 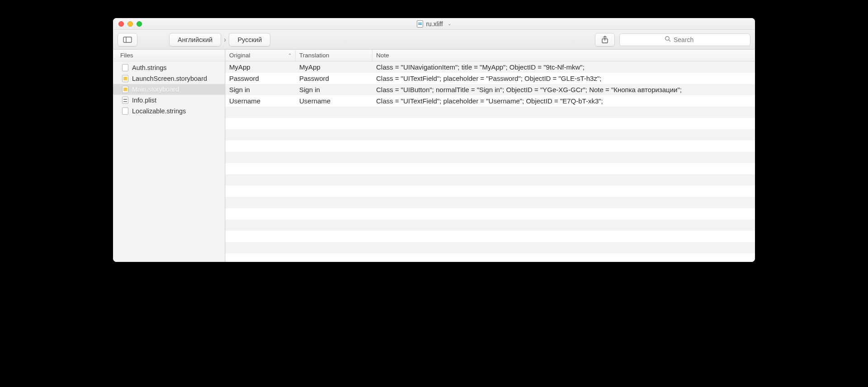 What do you see at coordinates (434, 24) in the screenshot?
I see `window-title: ru.xliff ⌄` at bounding box center [434, 24].